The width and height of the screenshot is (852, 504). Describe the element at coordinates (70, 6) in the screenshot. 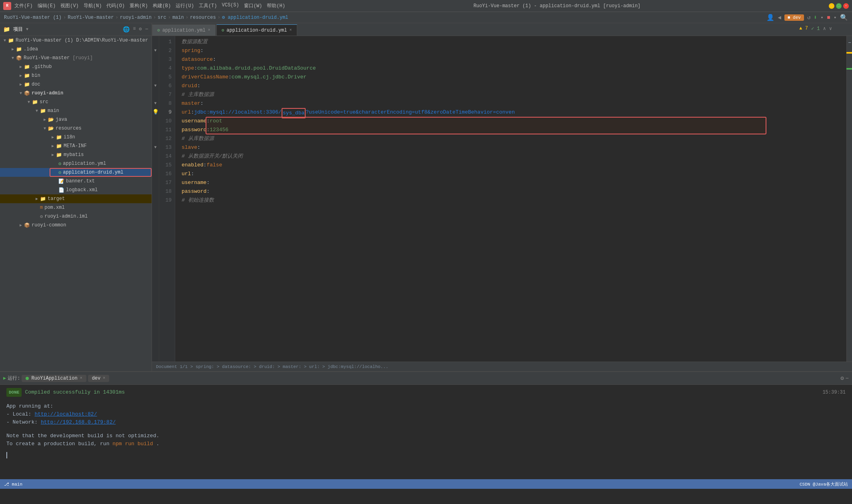

I see `menu-view: 视图(V)` at that location.